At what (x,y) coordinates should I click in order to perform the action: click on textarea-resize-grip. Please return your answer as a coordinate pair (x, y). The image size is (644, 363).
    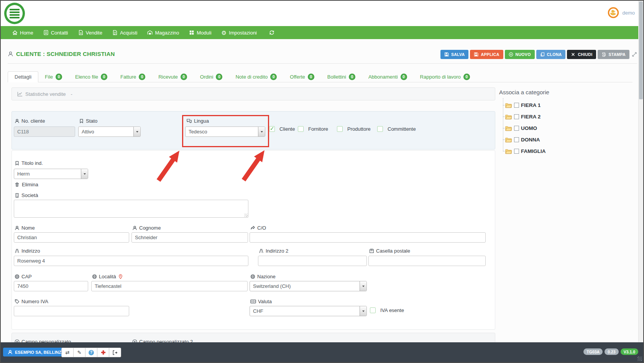
    Looking at the image, I should click on (246, 215).